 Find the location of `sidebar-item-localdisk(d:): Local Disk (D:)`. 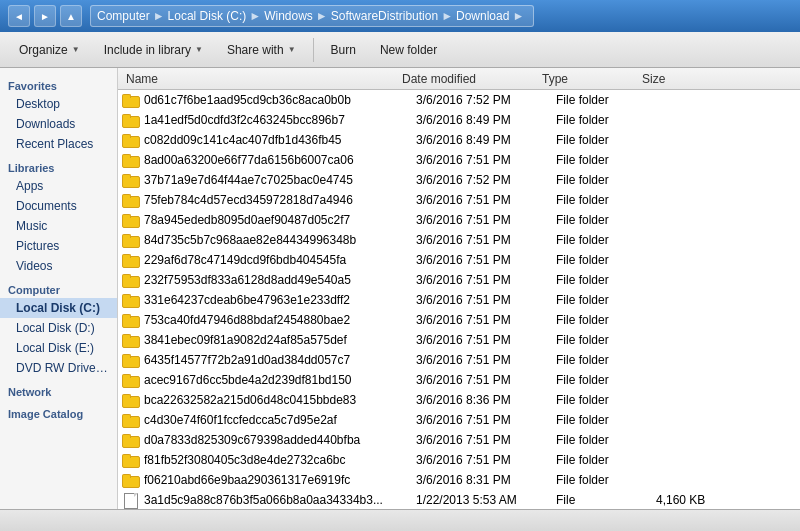

sidebar-item-localdisk(d:): Local Disk (D:) is located at coordinates (58, 328).